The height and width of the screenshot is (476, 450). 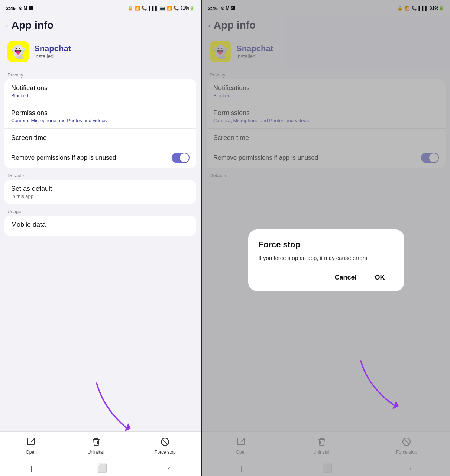 What do you see at coordinates (33, 469) in the screenshot?
I see `left-recent-icon: |||` at bounding box center [33, 469].